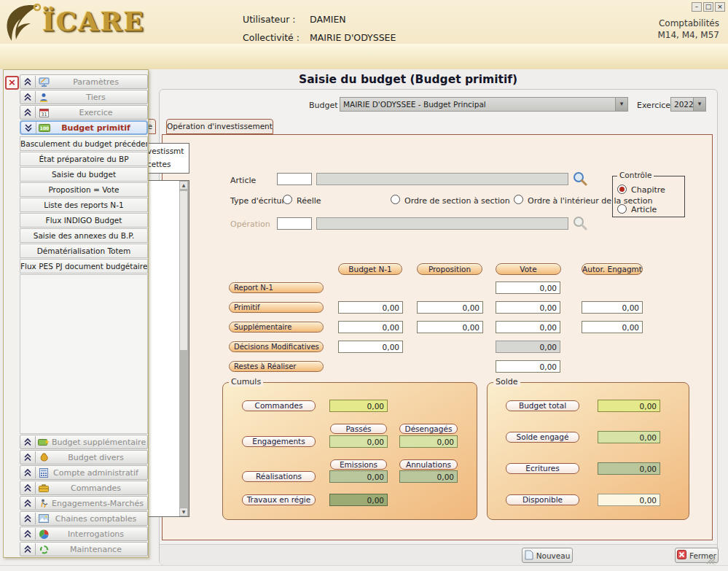 This screenshot has height=571, width=728. What do you see at coordinates (359, 405) in the screenshot?
I see `commandes-value: 0,00` at bounding box center [359, 405].